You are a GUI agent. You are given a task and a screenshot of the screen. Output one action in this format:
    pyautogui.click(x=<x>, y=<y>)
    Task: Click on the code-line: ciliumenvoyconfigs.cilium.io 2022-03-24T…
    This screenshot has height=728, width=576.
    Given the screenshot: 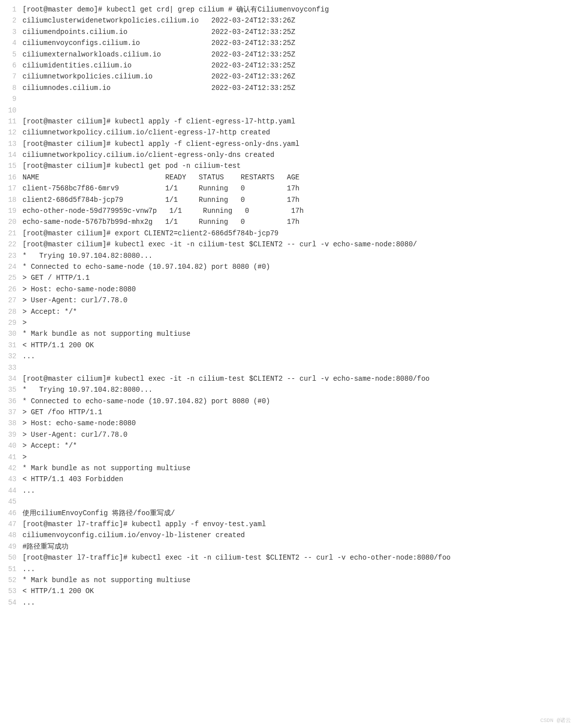 What is the action you would take?
    pyautogui.click(x=299, y=43)
    